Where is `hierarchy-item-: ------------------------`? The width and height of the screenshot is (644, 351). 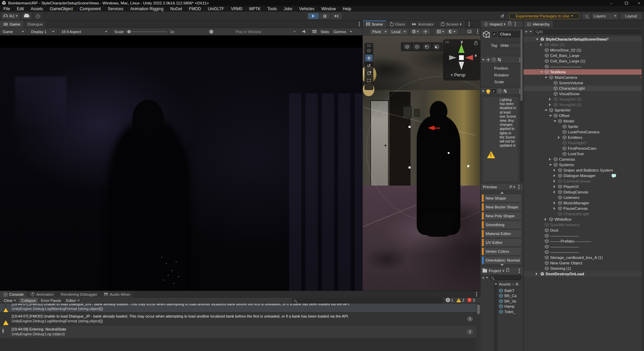
hierarchy-item-: ------------------------ is located at coordinates (584, 67).